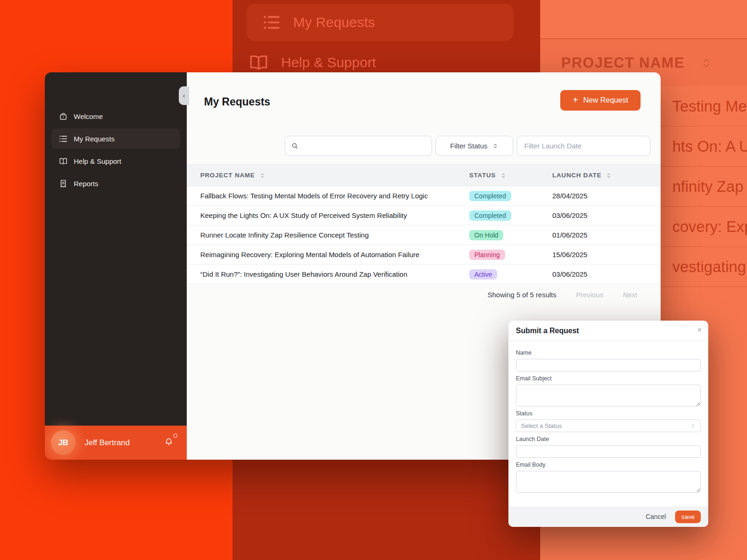 The height and width of the screenshot is (560, 747). Describe the element at coordinates (424, 175) in the screenshot. I see `table-header-row: Project Name Status Launch Date` at that location.